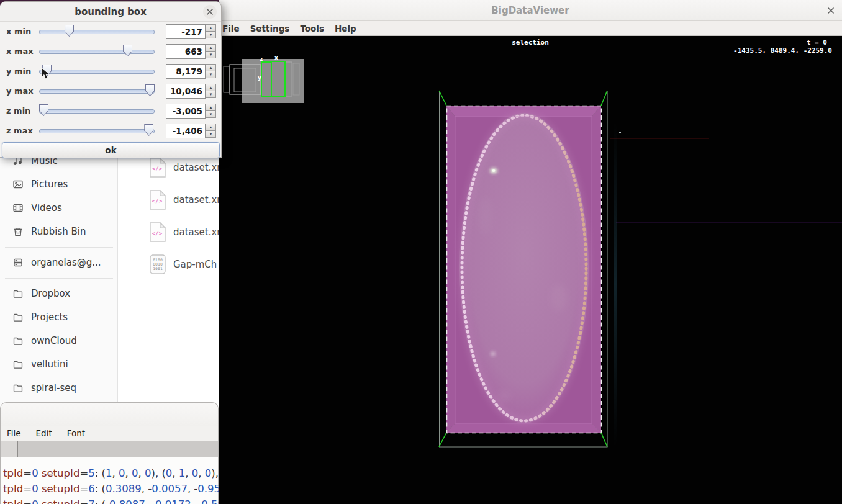  I want to click on bbox-axis-label: y min, so click(19, 71).